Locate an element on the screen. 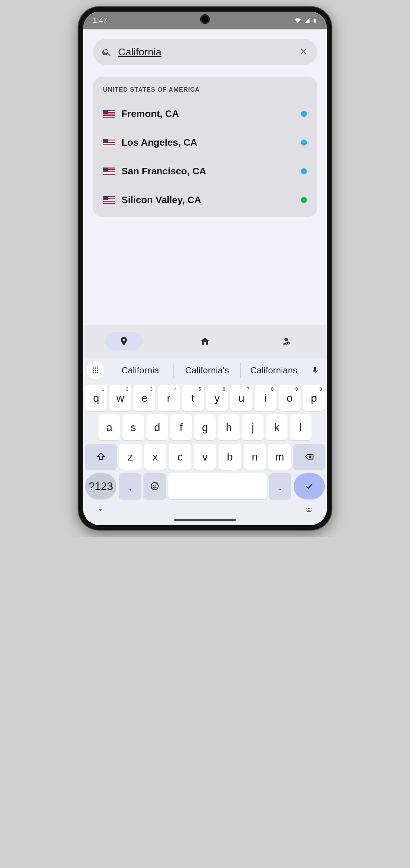  key-m: m is located at coordinates (280, 457).